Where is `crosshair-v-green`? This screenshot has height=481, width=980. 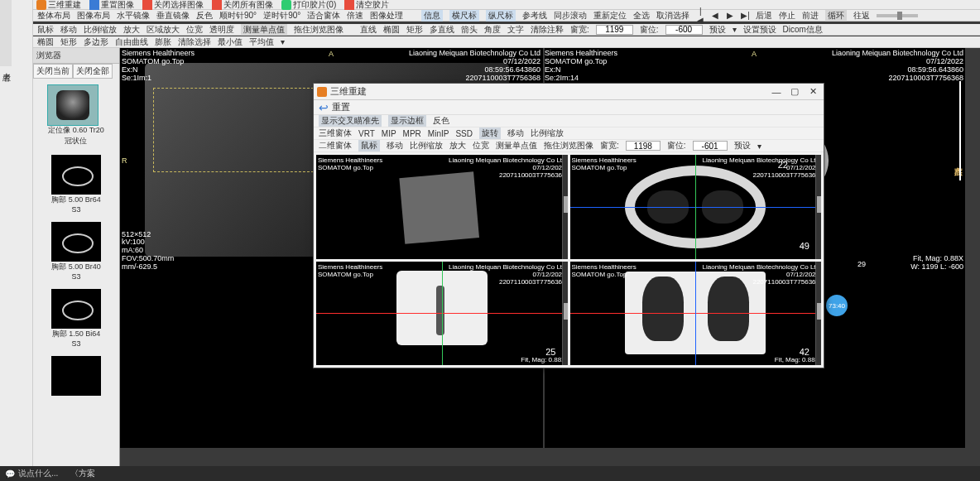 crosshair-v-green is located at coordinates (695, 207).